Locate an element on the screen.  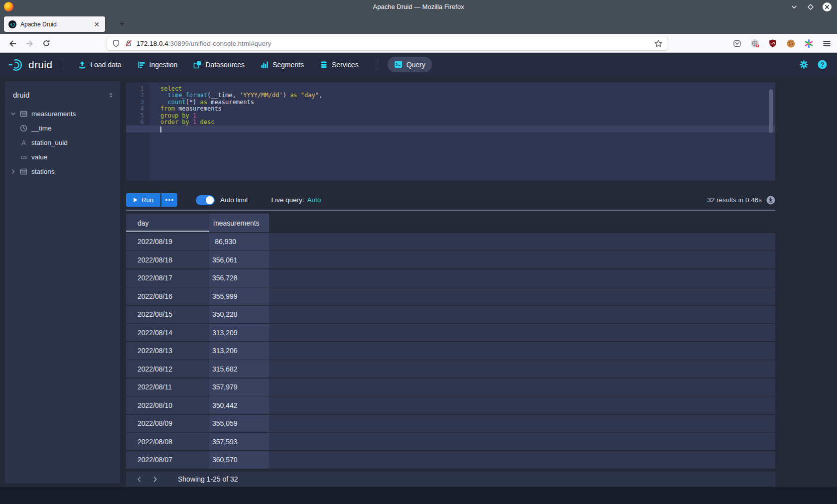
tab-close-icon: ✕ is located at coordinates (97, 24).